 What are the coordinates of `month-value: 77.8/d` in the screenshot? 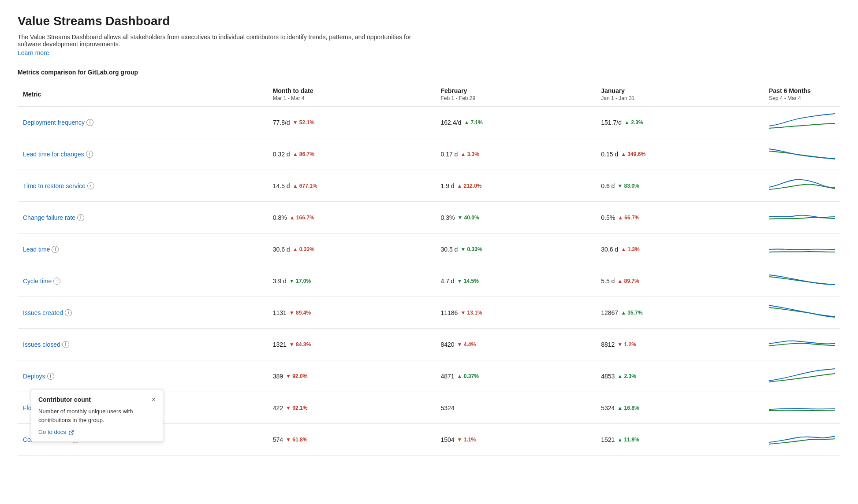 It's located at (281, 122).